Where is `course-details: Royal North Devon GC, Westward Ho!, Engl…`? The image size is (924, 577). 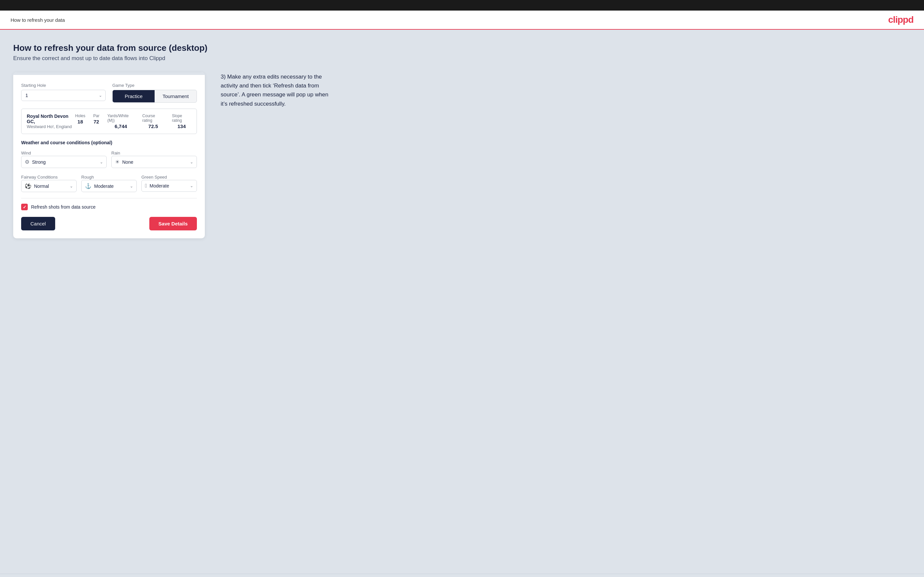
course-details: Royal North Devon GC, Westward Ho!, Engl… is located at coordinates (51, 121).